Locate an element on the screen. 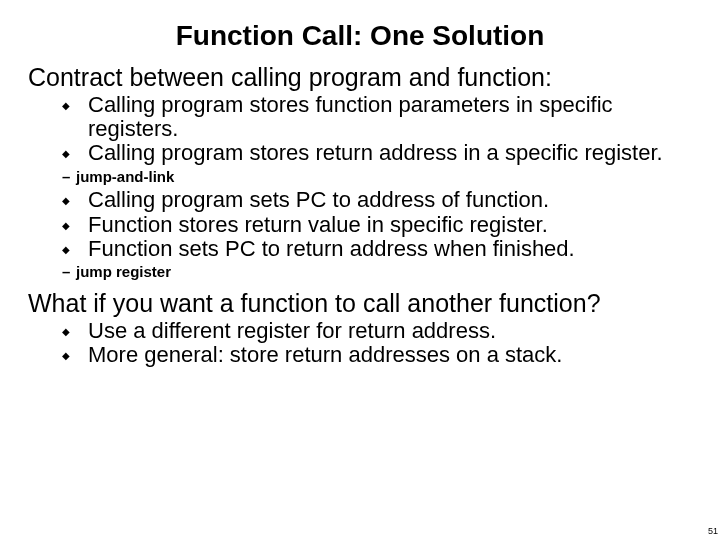  list-item: Function sets PC to return address when … is located at coordinates (377, 249).